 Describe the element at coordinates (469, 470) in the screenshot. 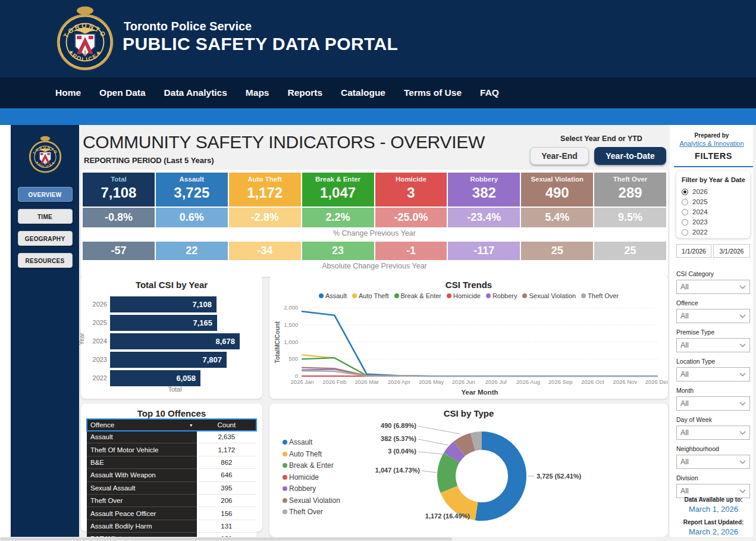

I see `donut-plot: 3,725 (52.41%)1,172 (16.49%)1,047 (14.73…` at that location.